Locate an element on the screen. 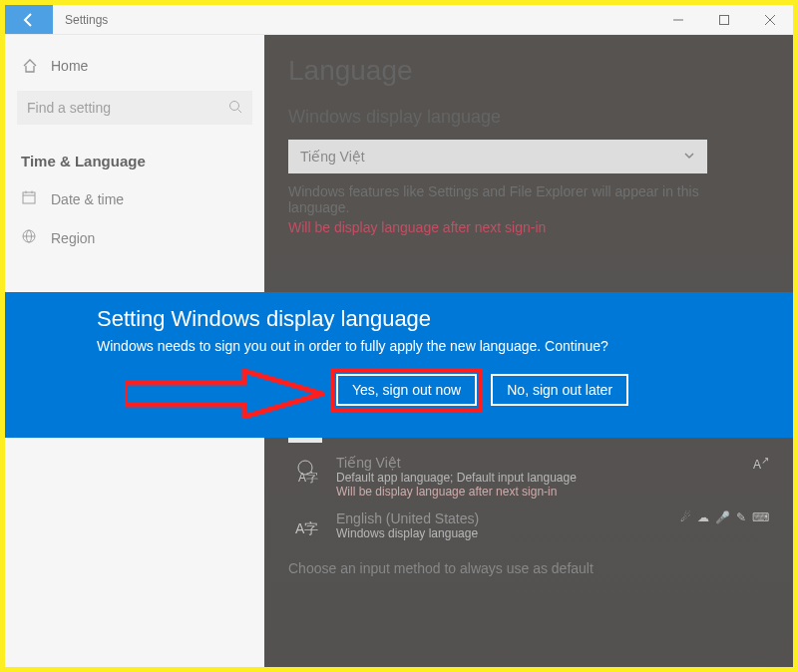 The width and height of the screenshot is (798, 672). annotation-arrow is located at coordinates (224, 394).